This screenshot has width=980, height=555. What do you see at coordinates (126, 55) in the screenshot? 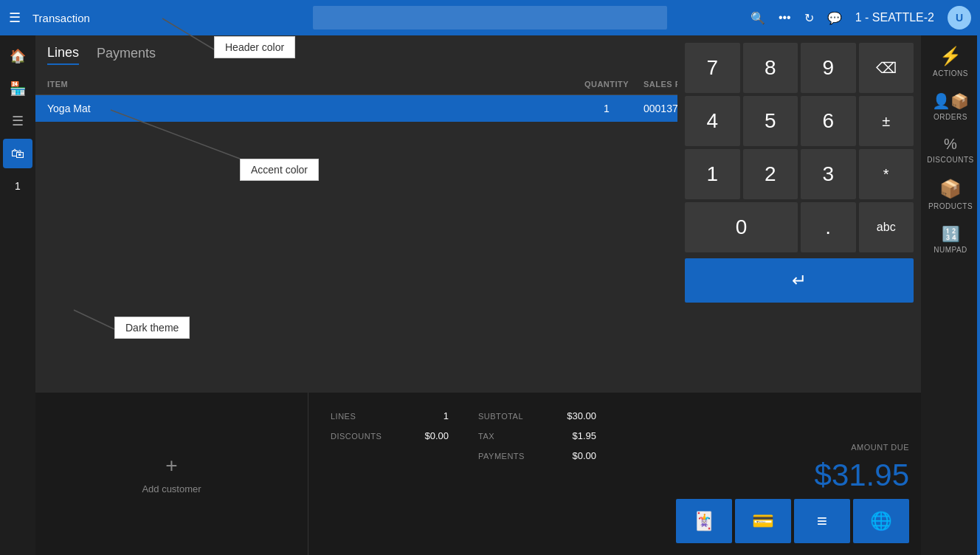
I see `tab-payments: Payments` at bounding box center [126, 55].